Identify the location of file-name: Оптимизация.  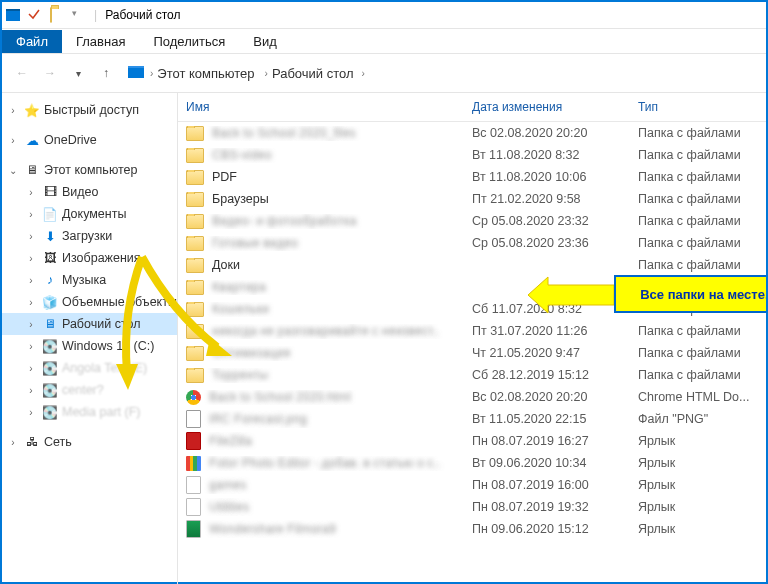
(251, 353).